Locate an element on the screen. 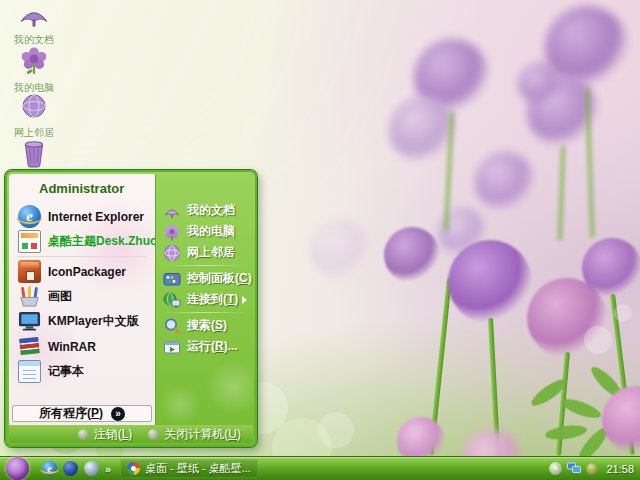 This screenshot has width=640, height=480. control-panel-icon is located at coordinates (172, 279).